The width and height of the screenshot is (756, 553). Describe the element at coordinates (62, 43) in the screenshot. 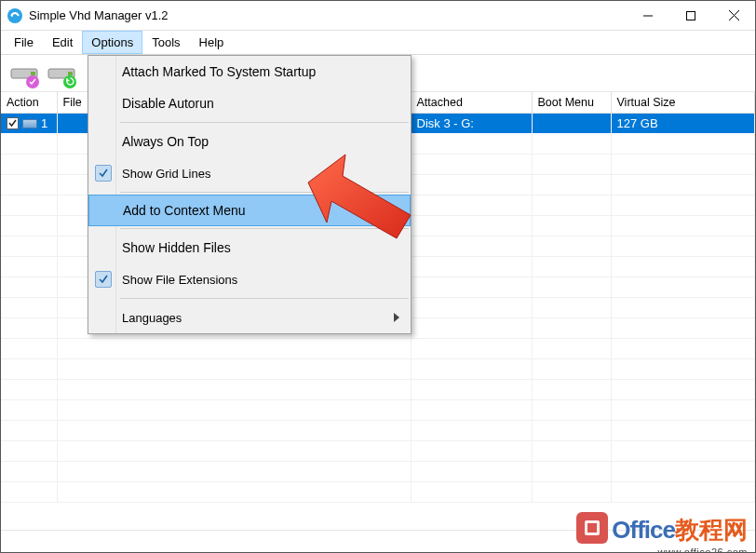

I see `menu-edit: Edit` at that location.